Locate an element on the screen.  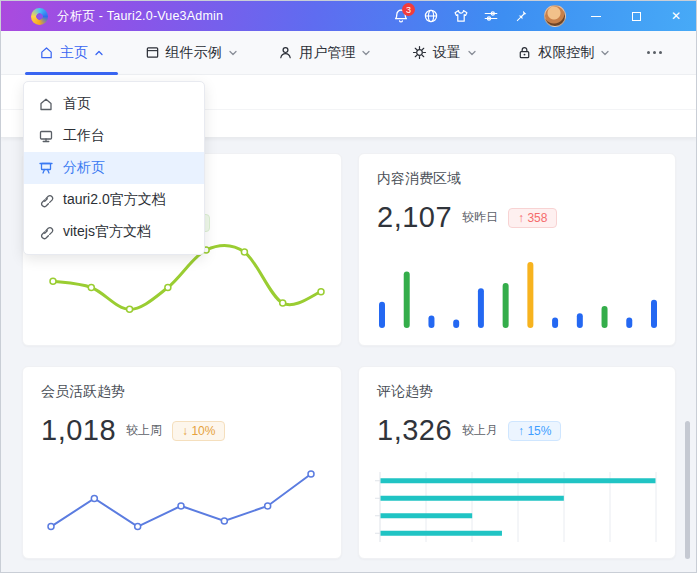
nav-item-label: 用户管理 is located at coordinates (327, 53).